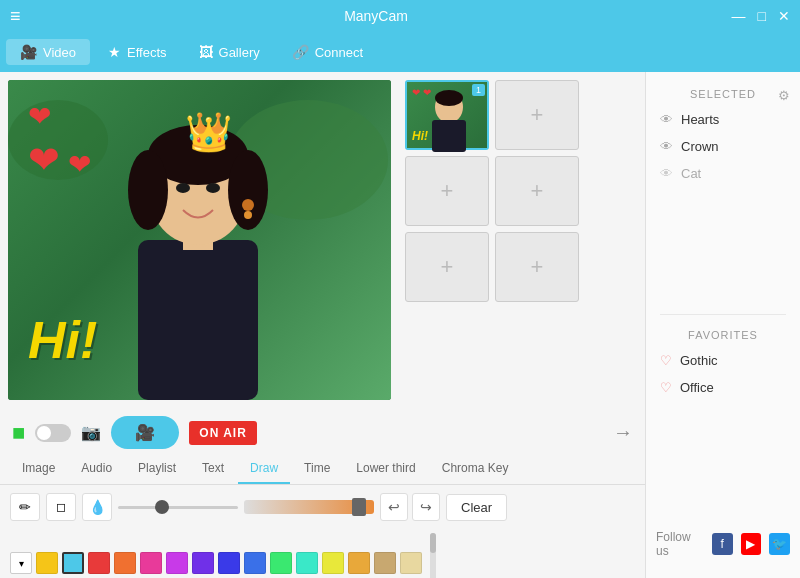  What do you see at coordinates (73, 563) in the screenshot?
I see `color-cyan` at bounding box center [73, 563].